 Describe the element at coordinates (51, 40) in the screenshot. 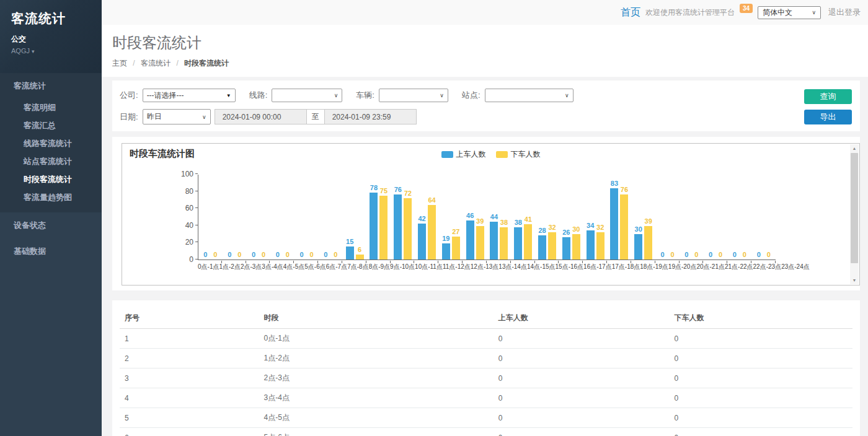

I see `org-name: 公交` at that location.